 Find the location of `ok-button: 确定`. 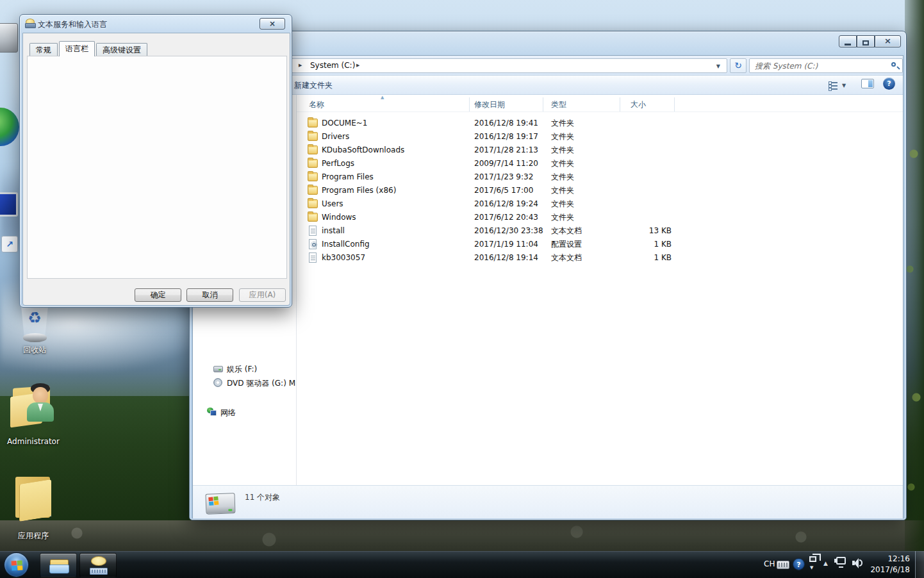

ok-button: 确定 is located at coordinates (158, 295).